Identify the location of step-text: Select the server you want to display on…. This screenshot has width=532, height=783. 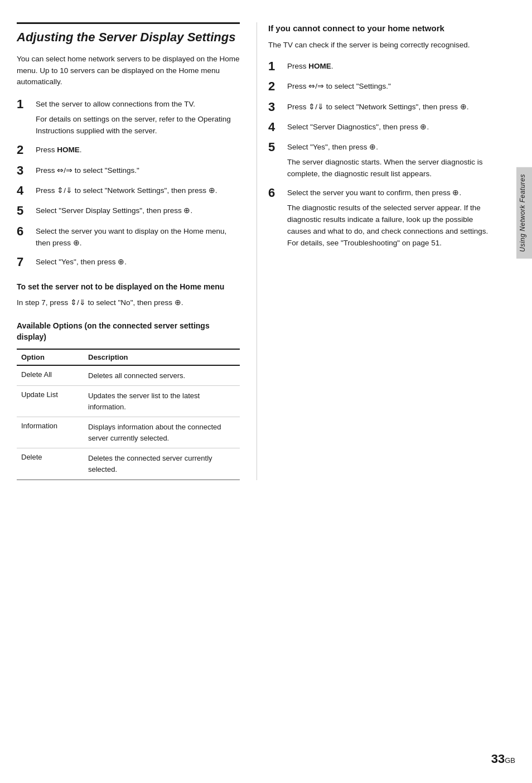
(131, 237).